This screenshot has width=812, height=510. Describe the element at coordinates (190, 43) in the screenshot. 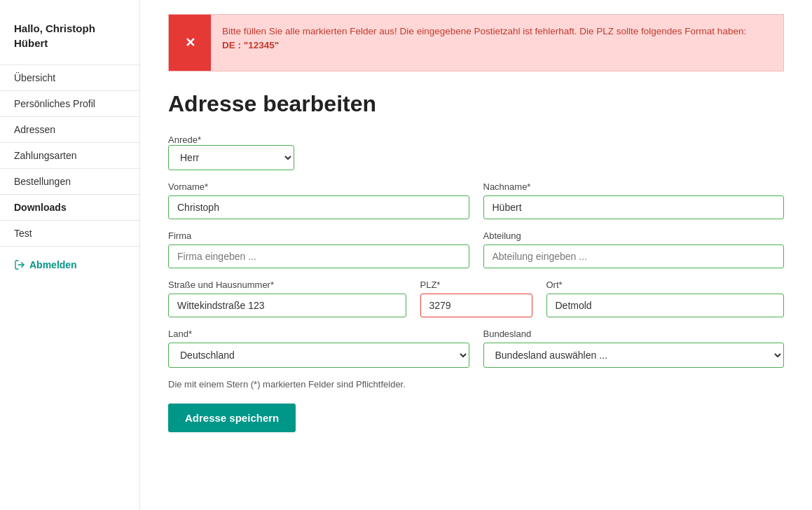

I see `error-banner-icon: ✕` at that location.